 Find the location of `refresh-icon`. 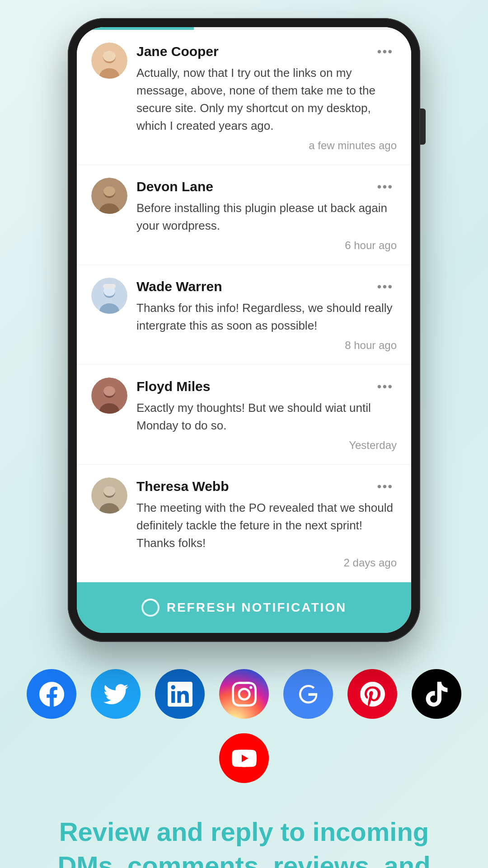

refresh-icon is located at coordinates (150, 608).